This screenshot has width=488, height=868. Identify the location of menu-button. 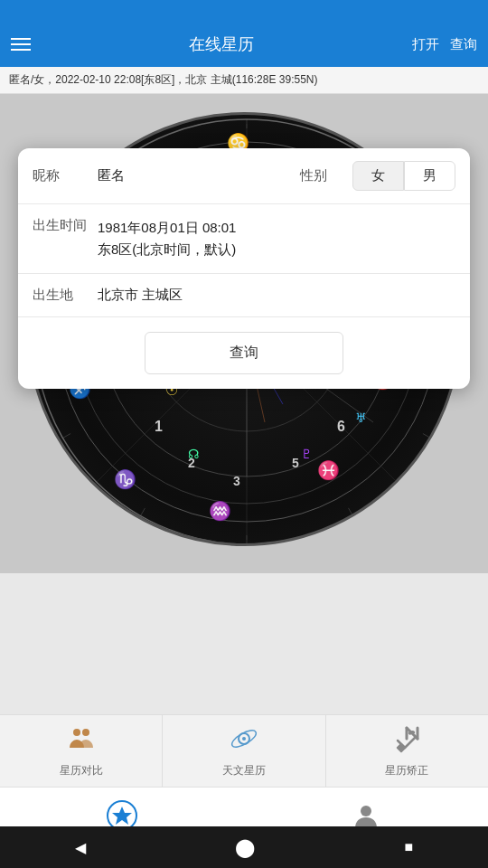
(21, 44).